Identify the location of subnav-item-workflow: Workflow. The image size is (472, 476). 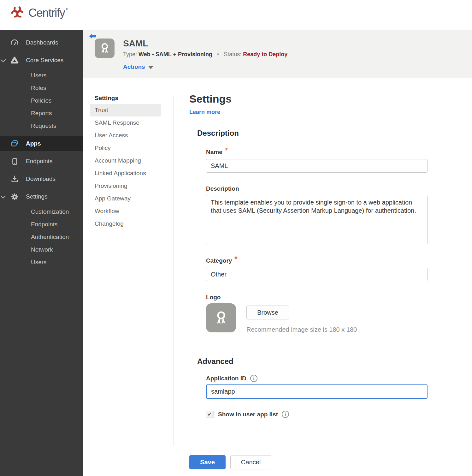
(126, 211).